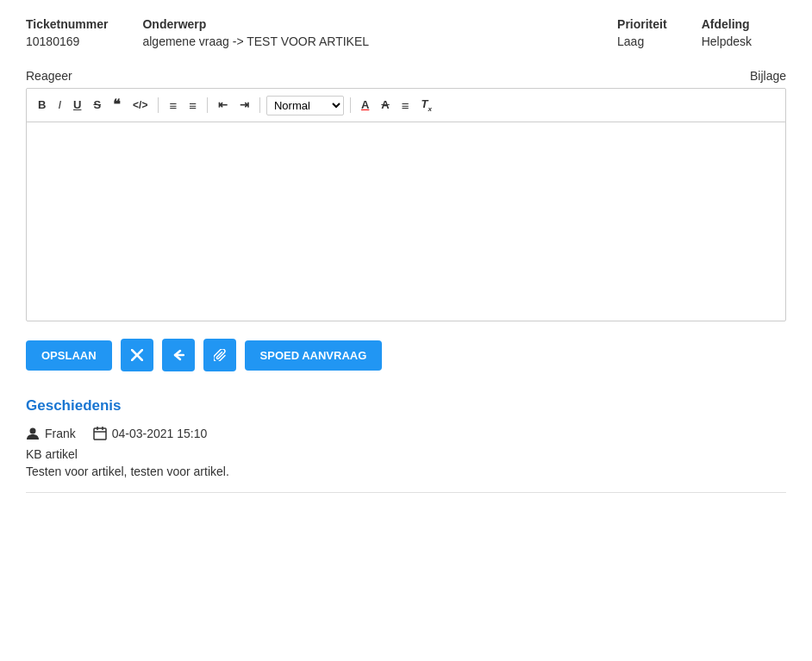 Image resolution: width=812 pixels, height=661 pixels. What do you see at coordinates (727, 24) in the screenshot?
I see `afdeling-label: Afdeling` at bounding box center [727, 24].